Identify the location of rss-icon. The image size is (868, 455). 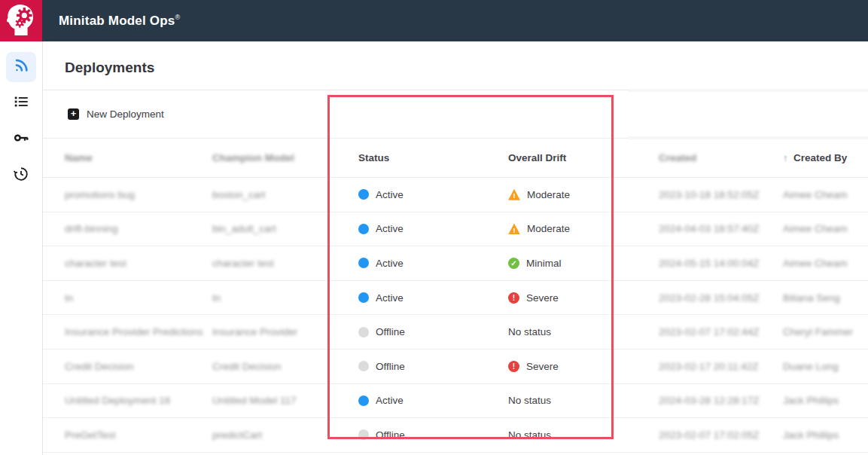
(21, 67).